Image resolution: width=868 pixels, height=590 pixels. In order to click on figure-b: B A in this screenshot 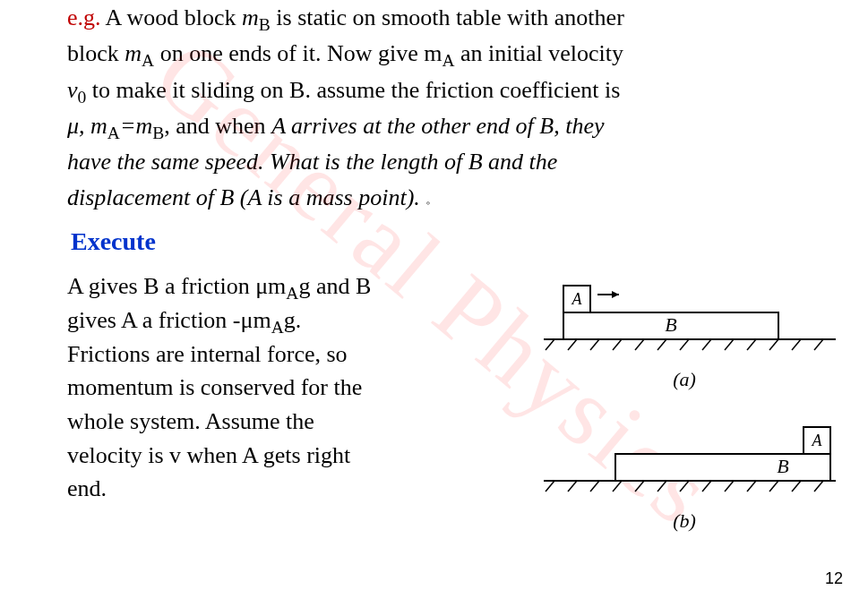, I will do `click(684, 456)`.